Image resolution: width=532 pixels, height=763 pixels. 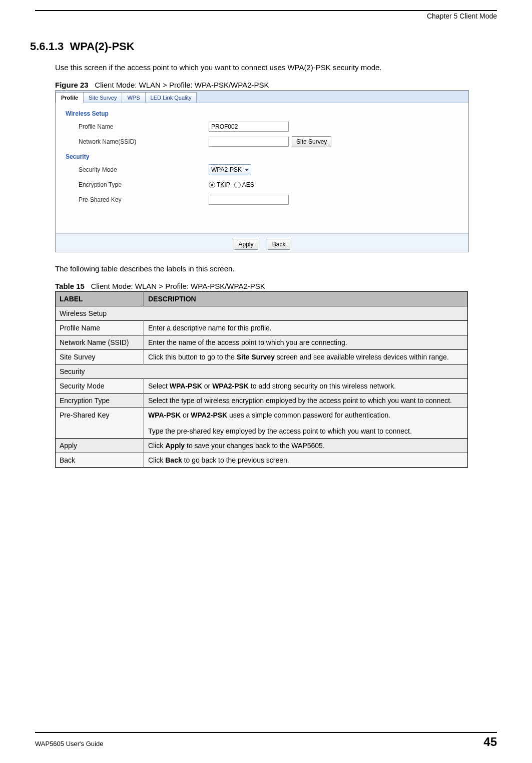 I want to click on group-wireless-setup: Wireless Setup, so click(x=262, y=114).